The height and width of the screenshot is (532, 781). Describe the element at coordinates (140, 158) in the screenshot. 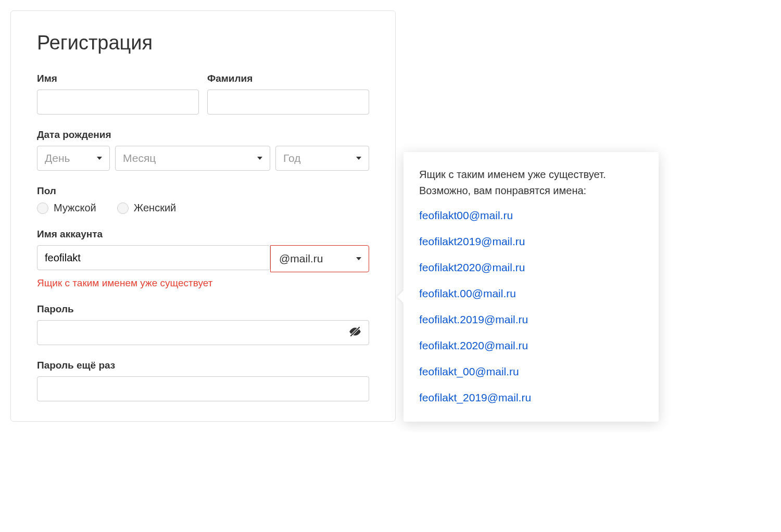

I see `month-placeholder: Месяц` at that location.